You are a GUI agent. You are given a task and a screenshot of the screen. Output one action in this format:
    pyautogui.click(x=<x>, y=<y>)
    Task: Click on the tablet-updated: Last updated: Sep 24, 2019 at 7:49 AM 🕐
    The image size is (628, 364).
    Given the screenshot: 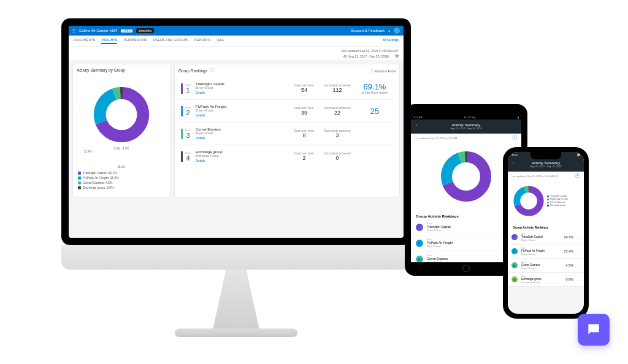 What is the action you would take?
    pyautogui.click(x=466, y=138)
    